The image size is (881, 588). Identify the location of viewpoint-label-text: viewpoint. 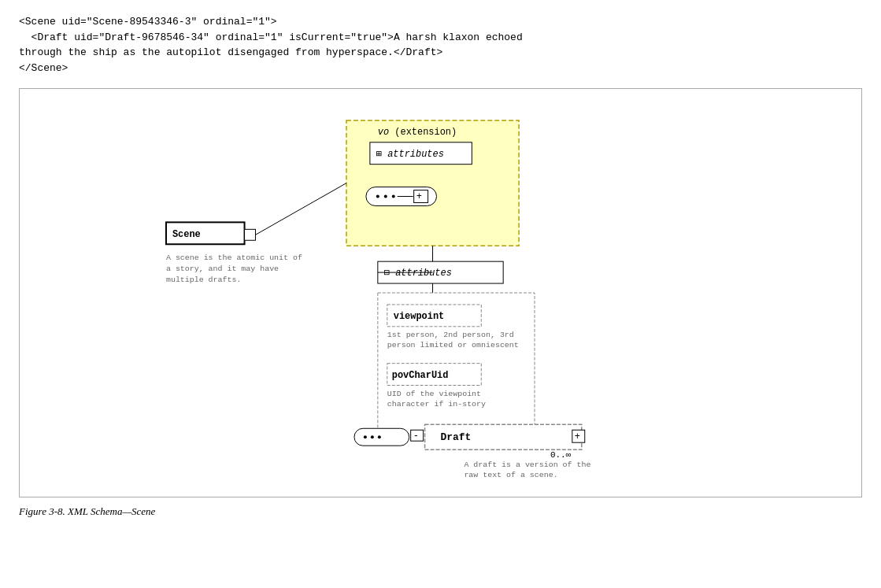
(419, 316).